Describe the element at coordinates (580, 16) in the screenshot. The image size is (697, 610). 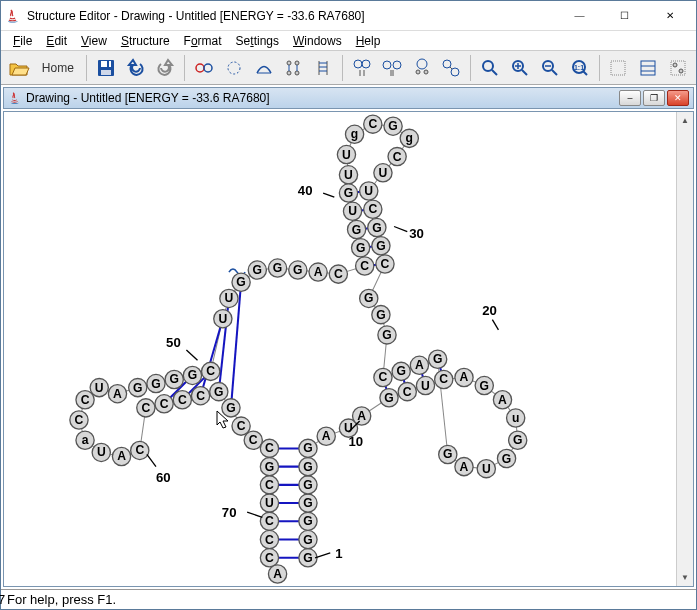
I see `minimize-button: —` at that location.